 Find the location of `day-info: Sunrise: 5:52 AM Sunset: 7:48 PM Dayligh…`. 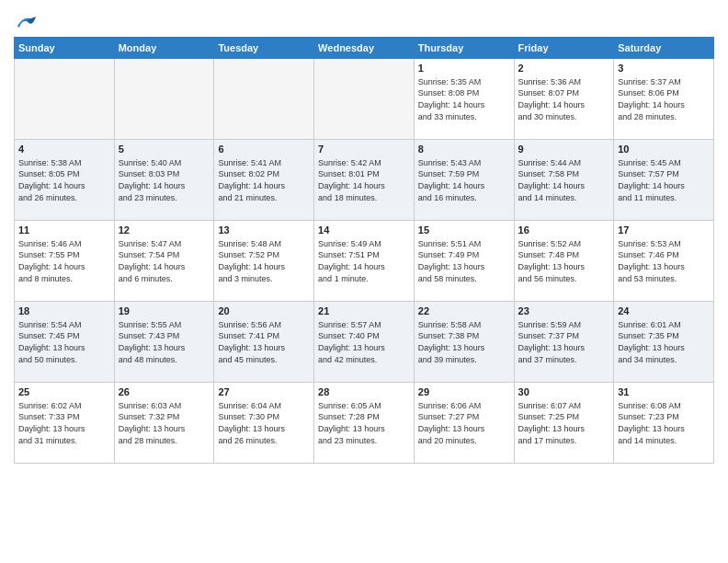

day-info: Sunrise: 5:52 AM Sunset: 7:48 PM Dayligh… is located at coordinates (564, 261).